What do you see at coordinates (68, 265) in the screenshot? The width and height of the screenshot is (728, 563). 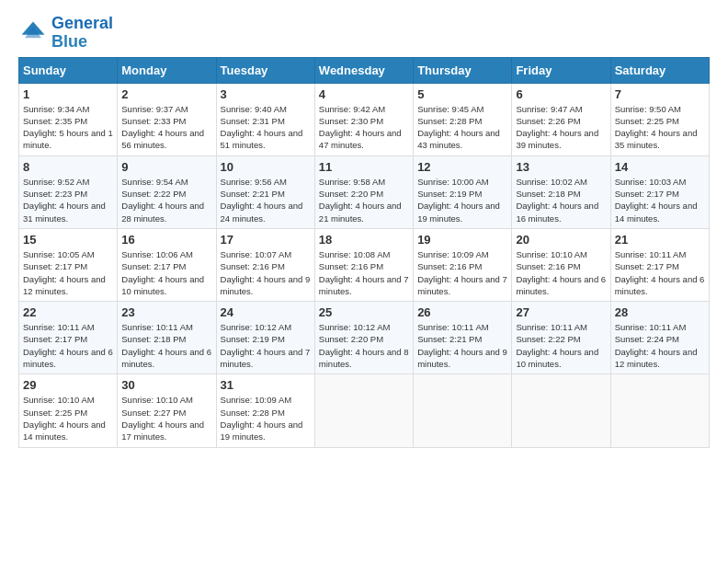 I see `calendar-cell: 15 Sunrise: 10:05 AM Sunset: 2:17 PM Day…` at bounding box center [68, 265].